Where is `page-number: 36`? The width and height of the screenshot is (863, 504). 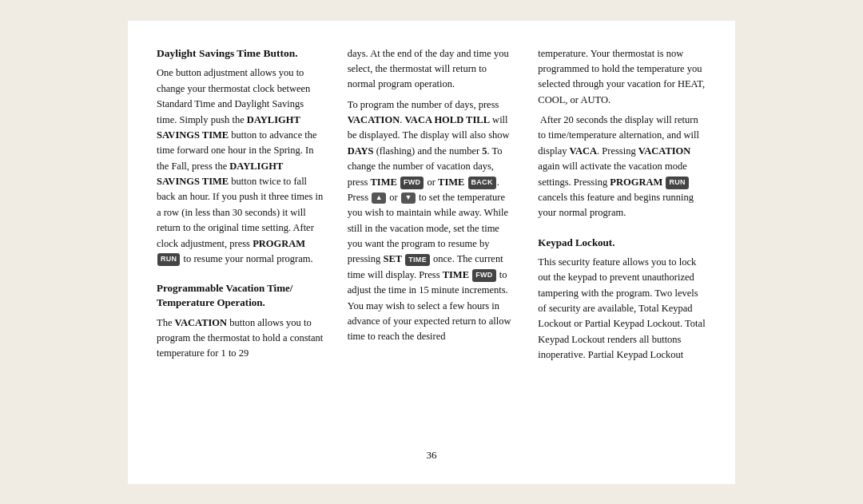
page-number: 36 is located at coordinates (432, 455).